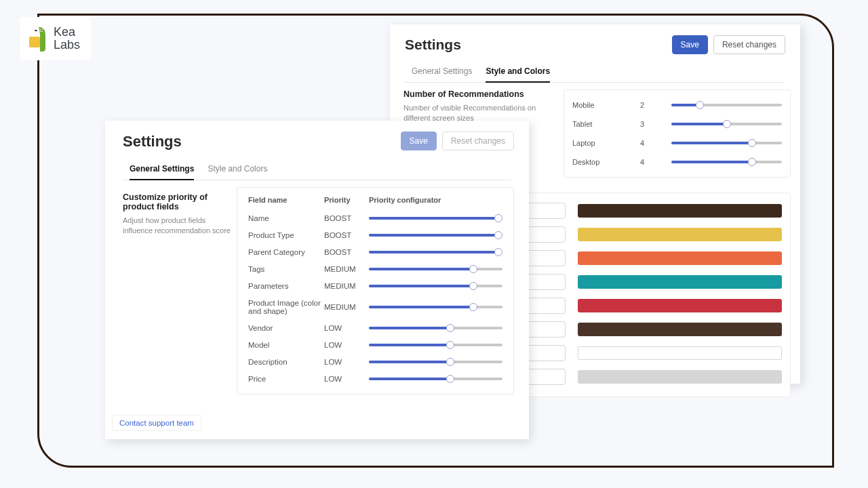 The width and height of the screenshot is (868, 488). I want to click on priority-row: Parent CategoryBOOST, so click(376, 252).